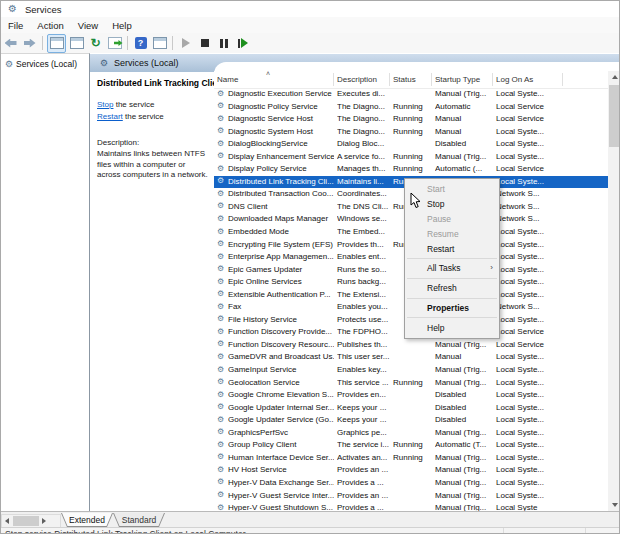 The image size is (620, 534). I want to click on tree-item-services-local: ⚙ Services (Local), so click(45, 64).